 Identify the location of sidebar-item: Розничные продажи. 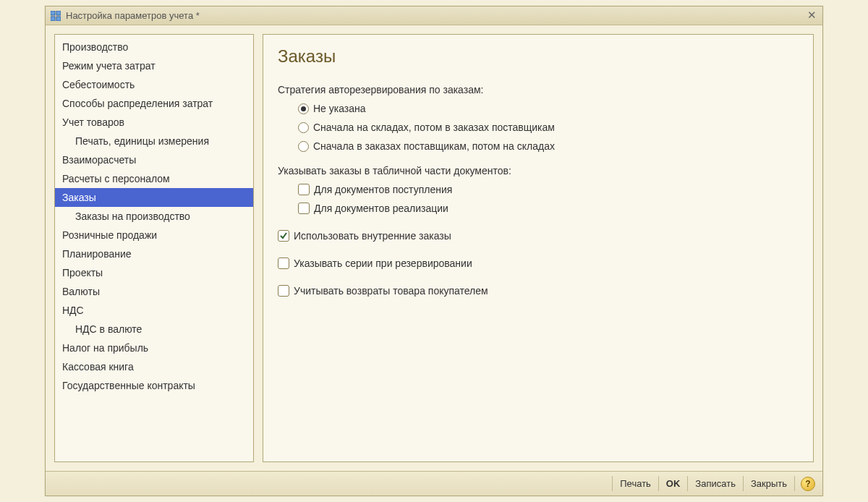
(154, 235).